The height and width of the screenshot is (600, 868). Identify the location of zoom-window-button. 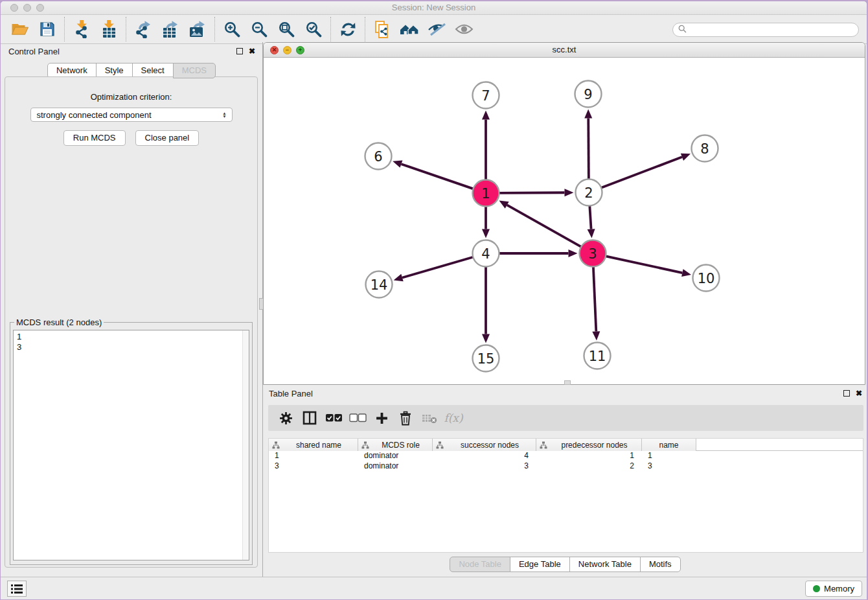
(40, 8).